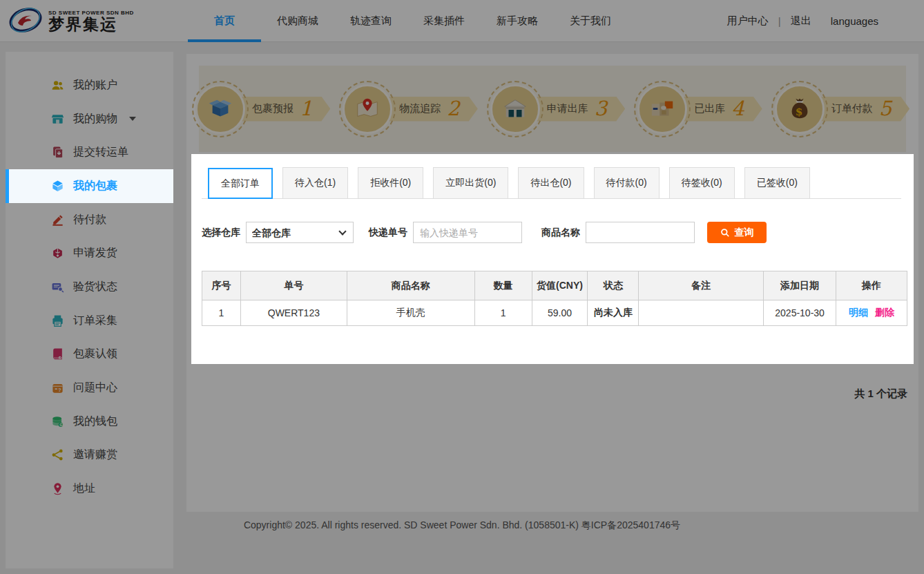  Describe the element at coordinates (503, 286) in the screenshot. I see `col-qty: 数量` at that location.